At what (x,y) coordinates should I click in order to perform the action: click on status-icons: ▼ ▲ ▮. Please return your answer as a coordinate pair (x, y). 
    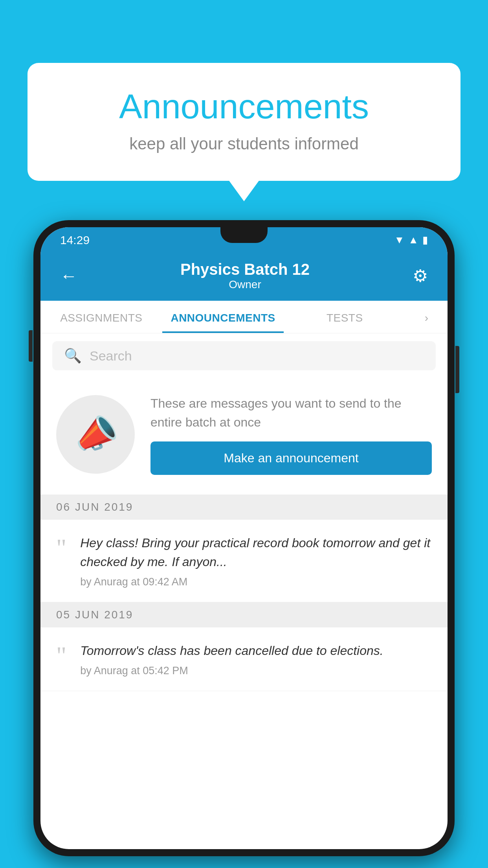
    Looking at the image, I should click on (411, 240).